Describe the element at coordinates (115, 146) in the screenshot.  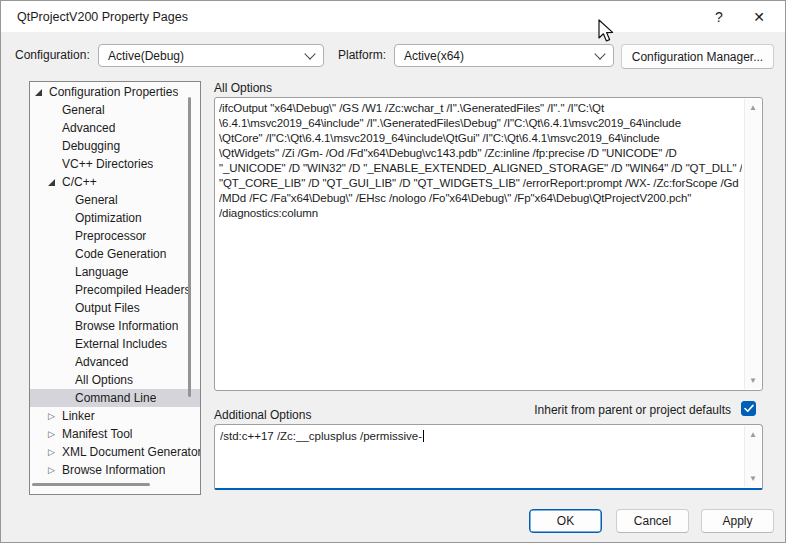
I see `tree-item-debugging: Debugging` at that location.